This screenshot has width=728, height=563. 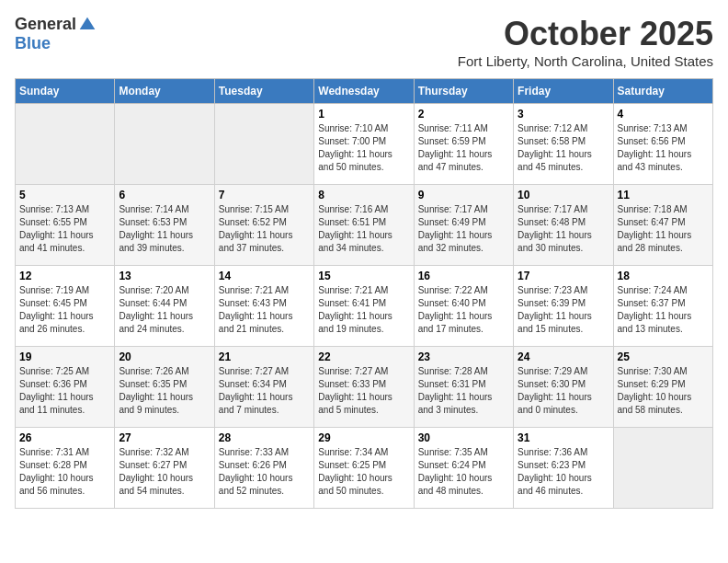 I want to click on day-info: Sunrise: 7:29 AM Sunset: 6:30 PM Dayligh…, so click(x=563, y=391).